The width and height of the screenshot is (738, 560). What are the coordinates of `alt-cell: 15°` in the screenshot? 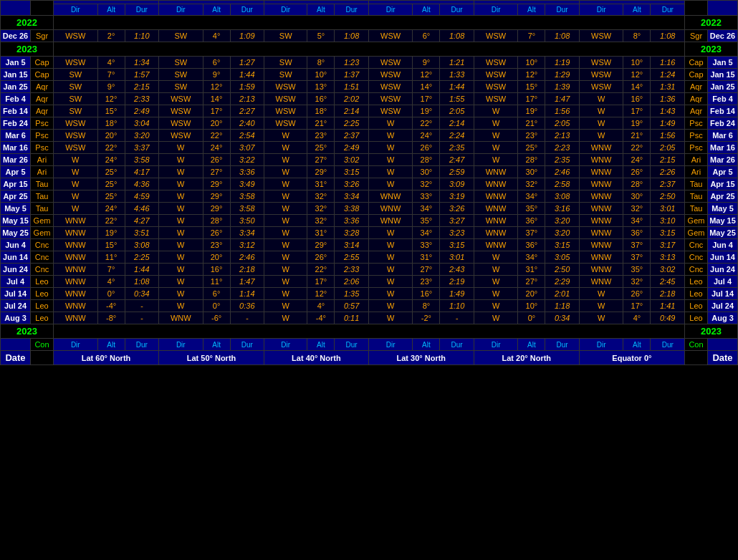 It's located at (111, 245).